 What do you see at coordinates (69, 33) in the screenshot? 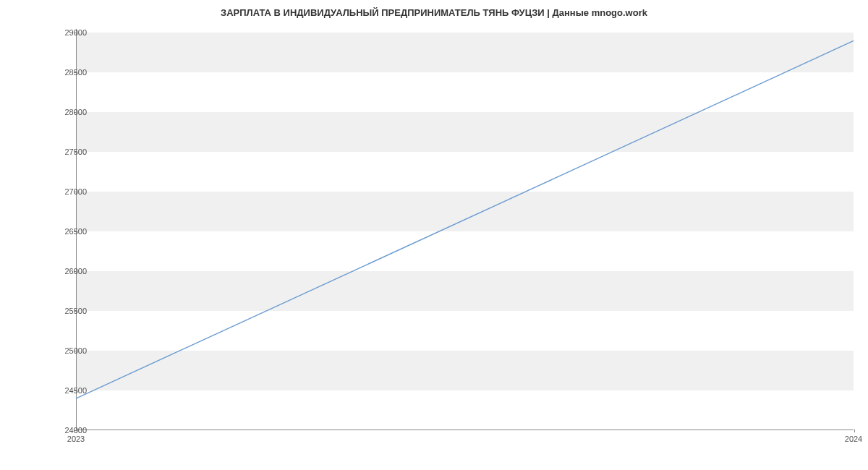
I see `y-tick-label: 29000` at bounding box center [69, 33].